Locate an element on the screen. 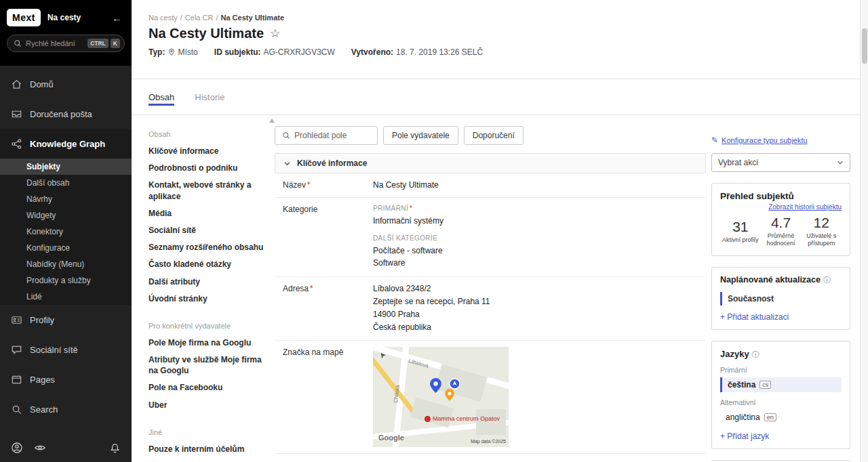  field-row-address: Adresa* Líbalova 2348/2 Zeptejte se na r… is located at coordinates (490, 309).